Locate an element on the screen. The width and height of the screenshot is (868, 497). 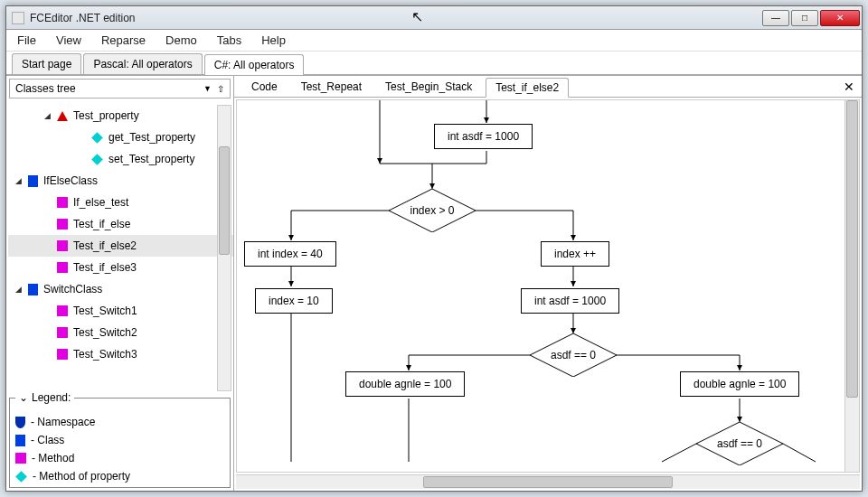
namespace-icon is located at coordinates (20, 423).